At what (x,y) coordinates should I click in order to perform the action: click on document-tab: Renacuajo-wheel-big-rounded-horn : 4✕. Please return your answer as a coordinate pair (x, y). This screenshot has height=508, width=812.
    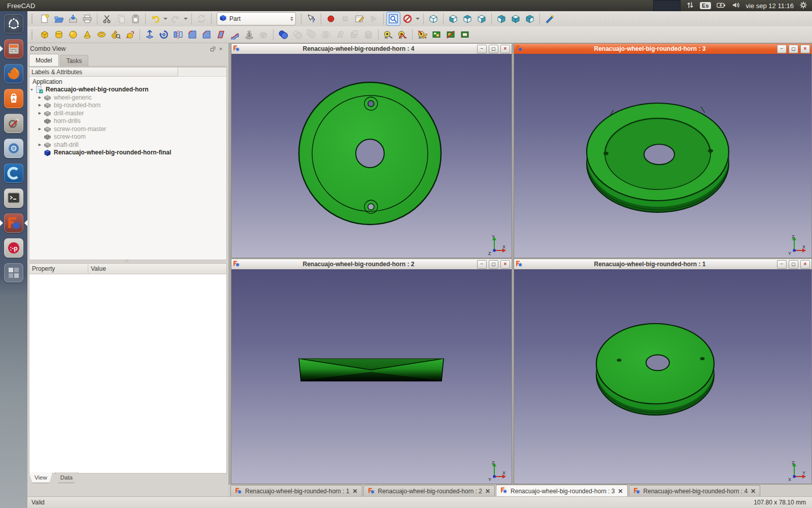
    Looking at the image, I should click on (695, 491).